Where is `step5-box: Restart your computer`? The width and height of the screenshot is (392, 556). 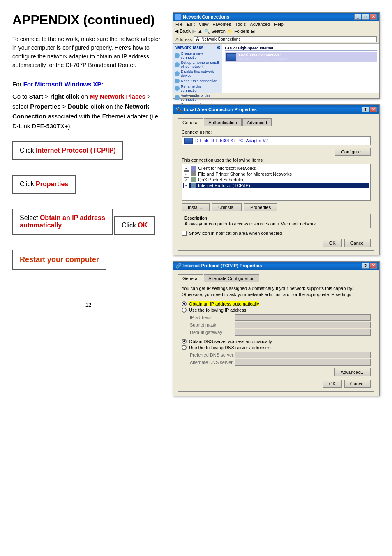 step5-box: Restart your computer is located at coordinates (59, 260).